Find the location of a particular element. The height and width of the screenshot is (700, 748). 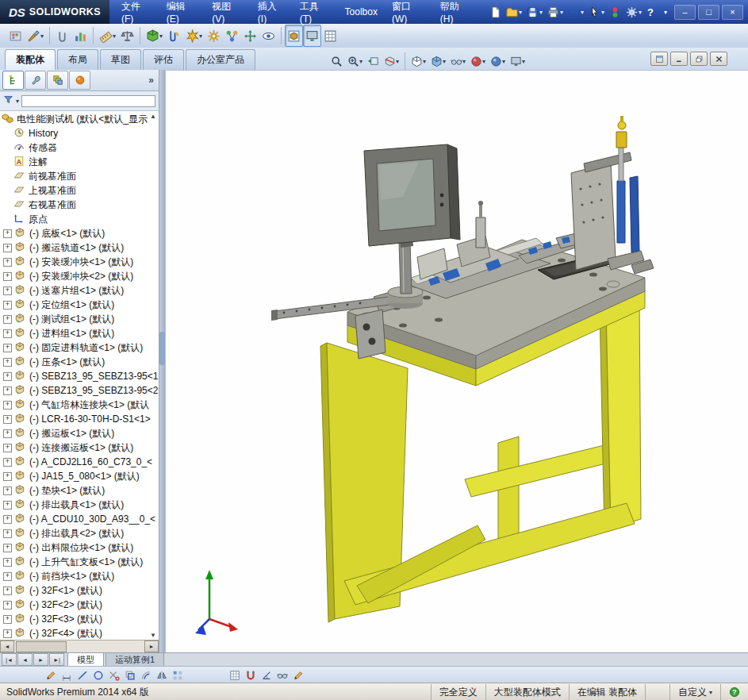

propertymanager-tab is located at coordinates (35, 80).